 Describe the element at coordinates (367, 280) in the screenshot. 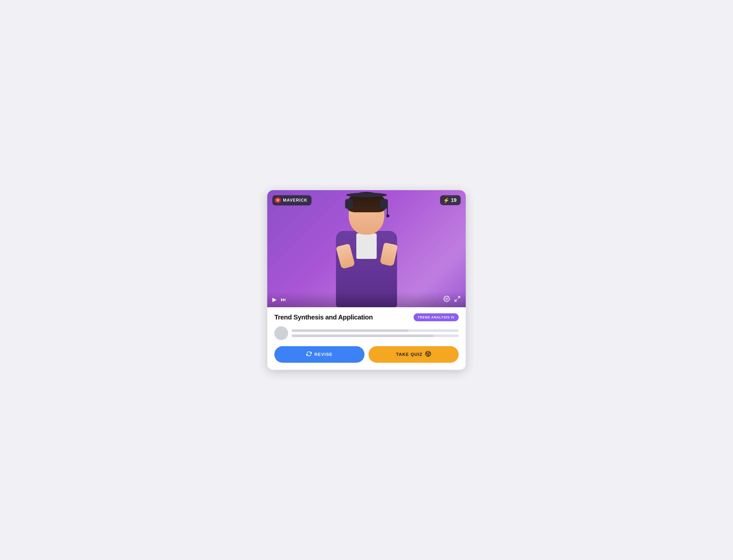

I see `main-card: M MAVERICK ⚡ 19 ▶ ⏭` at that location.